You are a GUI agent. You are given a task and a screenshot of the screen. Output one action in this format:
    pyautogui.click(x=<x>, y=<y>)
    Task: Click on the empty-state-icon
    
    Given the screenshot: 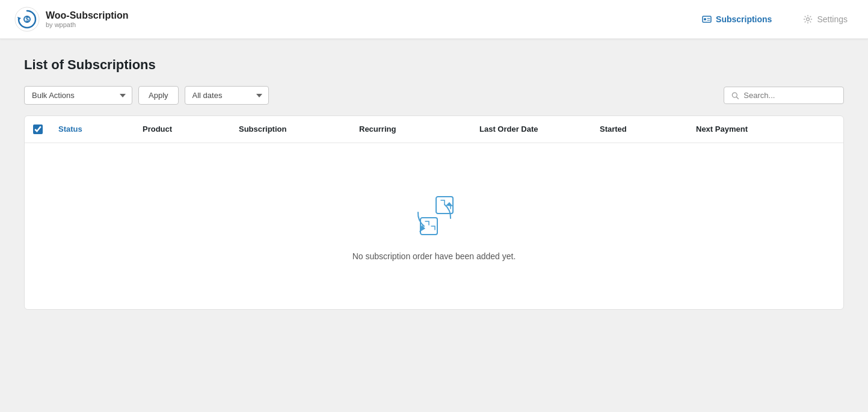 What is the action you would take?
    pyautogui.click(x=434, y=215)
    